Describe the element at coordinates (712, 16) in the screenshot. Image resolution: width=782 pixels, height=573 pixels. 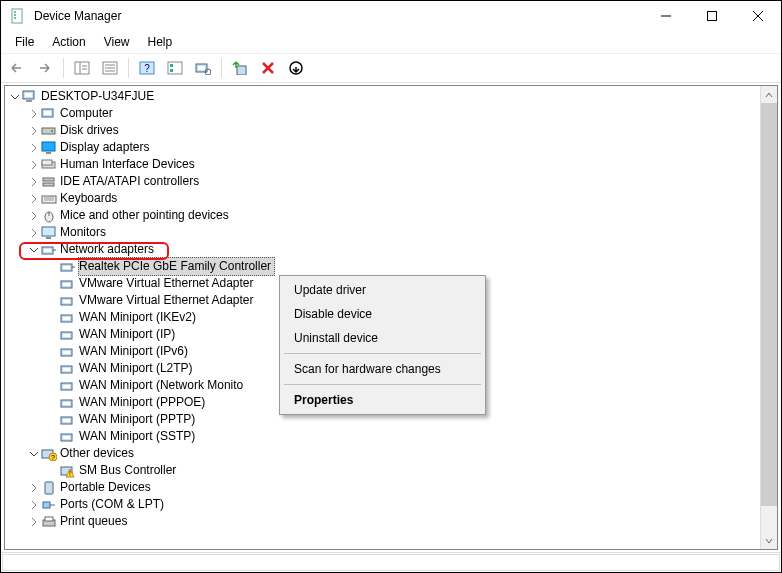
I see `maximize-button` at that location.